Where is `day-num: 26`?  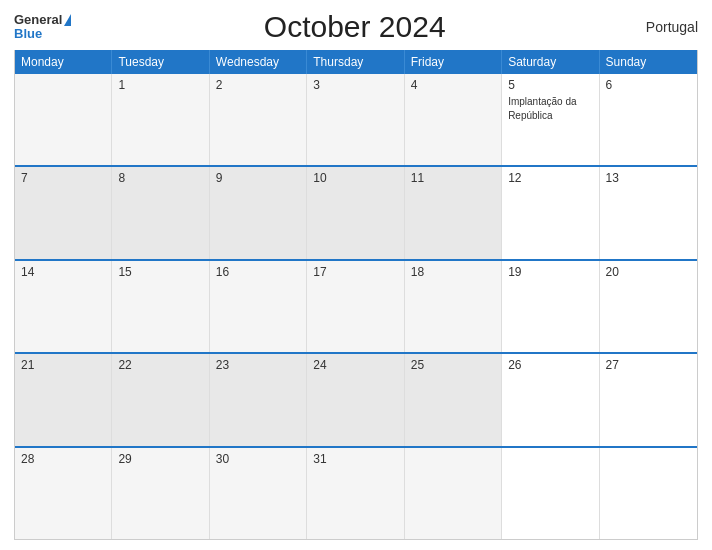 day-num: 26 is located at coordinates (550, 365).